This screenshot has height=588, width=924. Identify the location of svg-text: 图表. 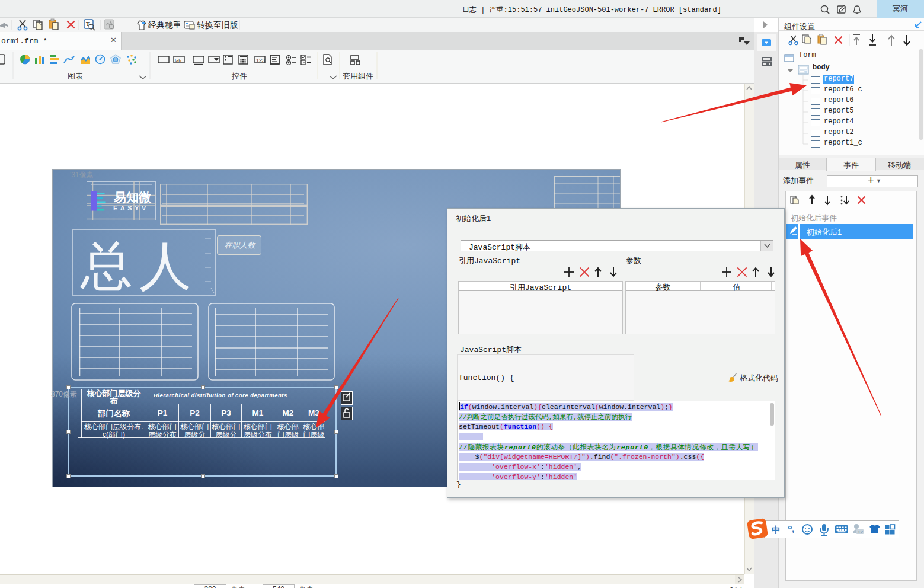
(75, 76).